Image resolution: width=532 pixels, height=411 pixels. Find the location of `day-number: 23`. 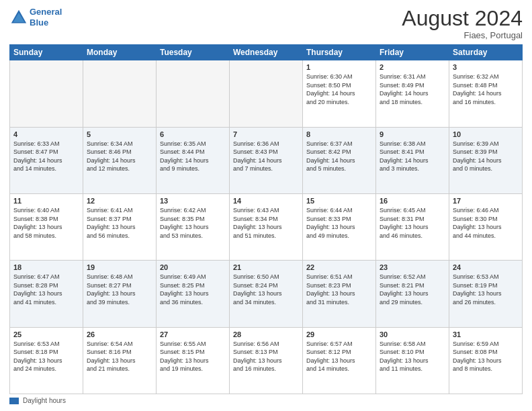

day-number: 23 is located at coordinates (412, 267).